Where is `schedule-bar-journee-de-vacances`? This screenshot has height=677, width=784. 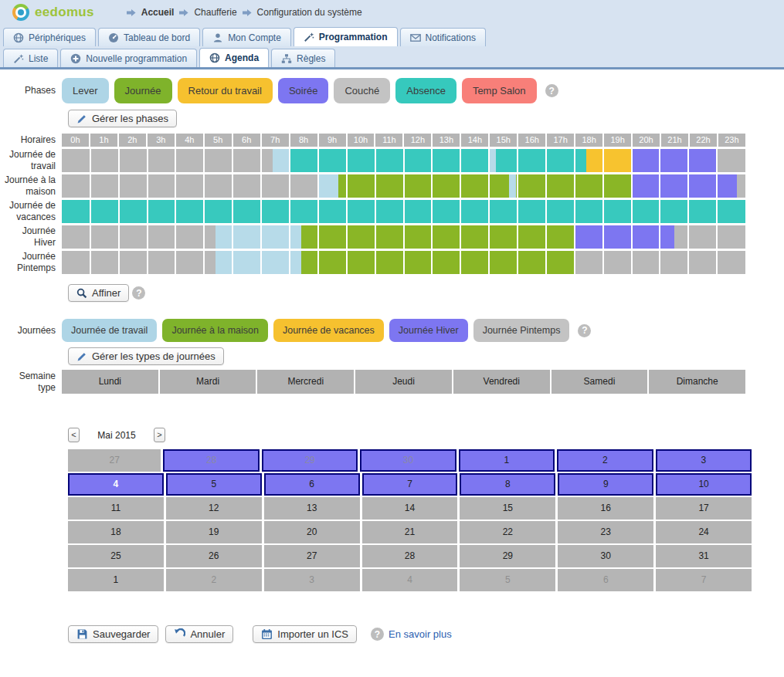 schedule-bar-journee-de-vacances is located at coordinates (403, 212).